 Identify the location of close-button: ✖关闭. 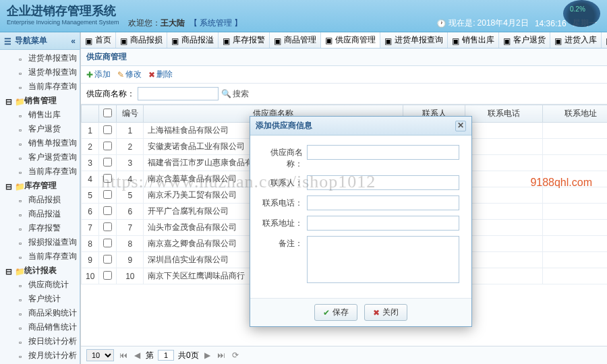
(386, 313).